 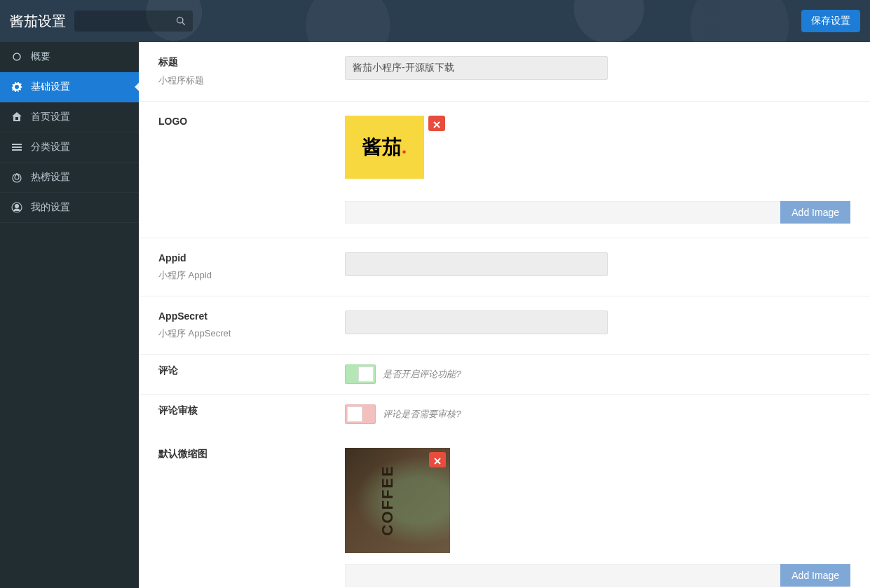 What do you see at coordinates (181, 21) in the screenshot?
I see `search-button` at bounding box center [181, 21].